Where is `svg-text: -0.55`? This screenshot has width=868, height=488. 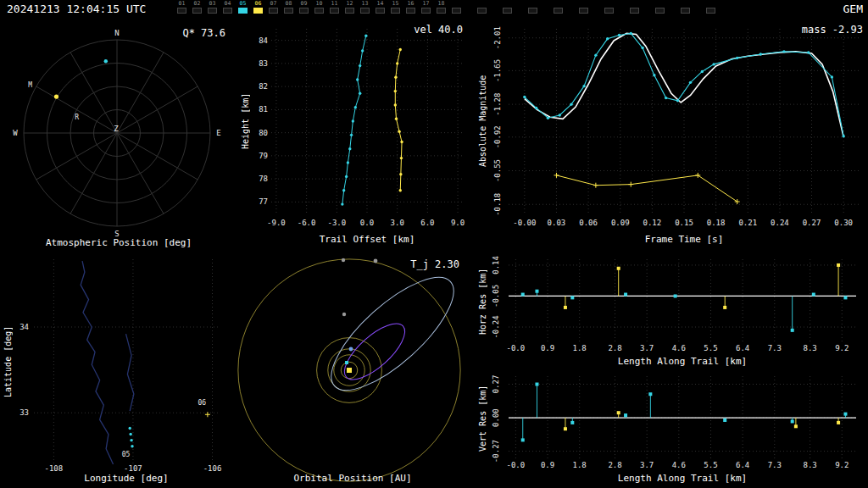
svg-text: -0.55 is located at coordinates (498, 171).